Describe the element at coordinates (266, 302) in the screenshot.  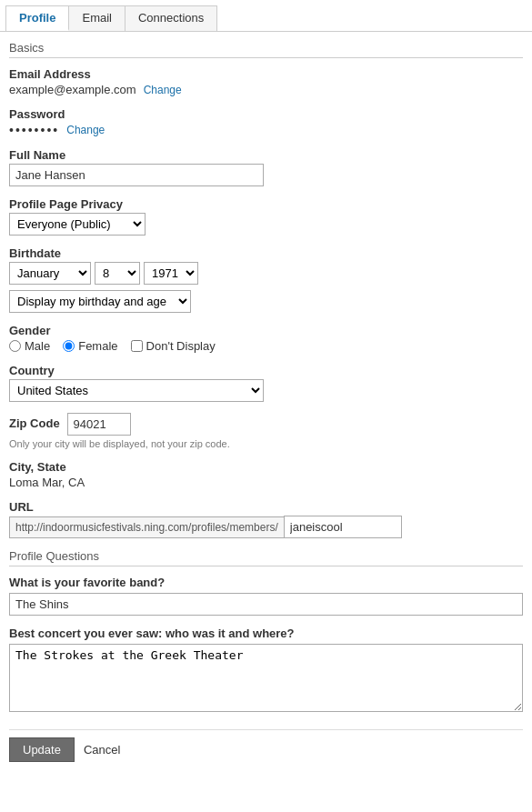
I see `birthdate-display-row: Display my birthday and age` at that location.